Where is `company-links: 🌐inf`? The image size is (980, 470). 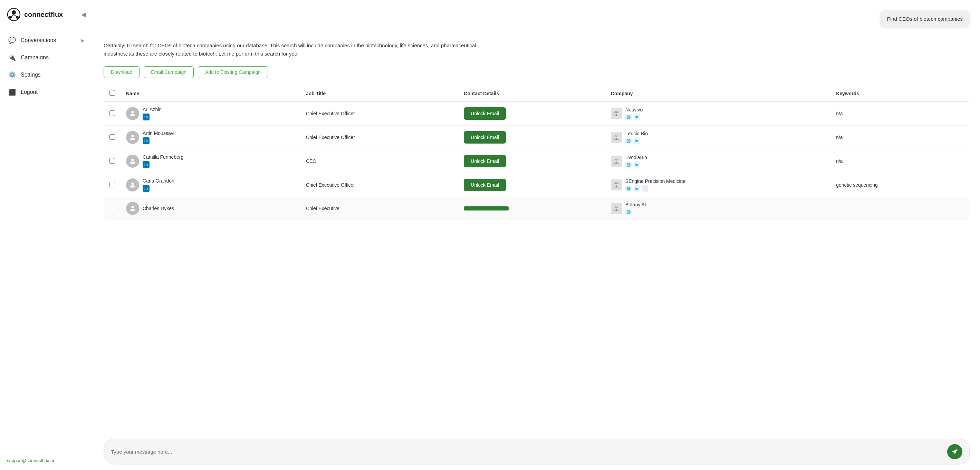 company-links: 🌐inf is located at coordinates (655, 189).